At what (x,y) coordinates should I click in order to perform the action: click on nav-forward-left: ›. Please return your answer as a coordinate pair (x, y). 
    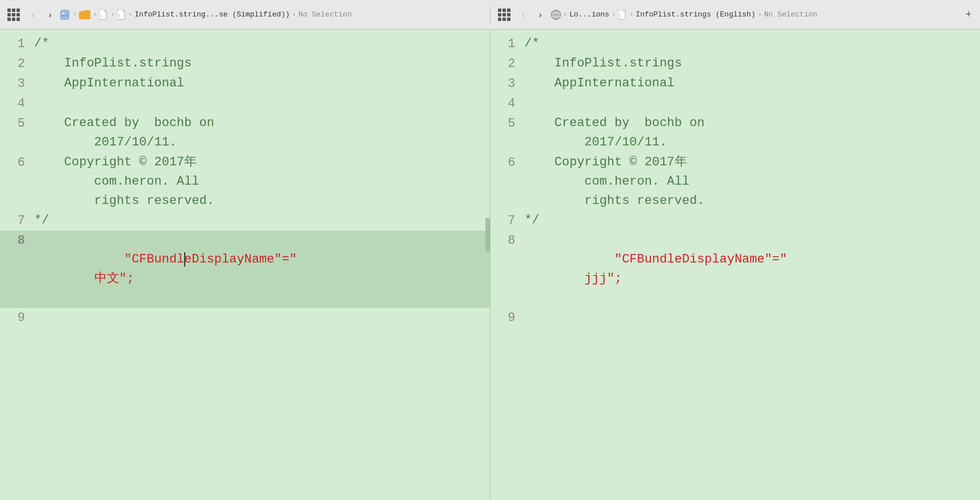
    Looking at the image, I should click on (50, 15).